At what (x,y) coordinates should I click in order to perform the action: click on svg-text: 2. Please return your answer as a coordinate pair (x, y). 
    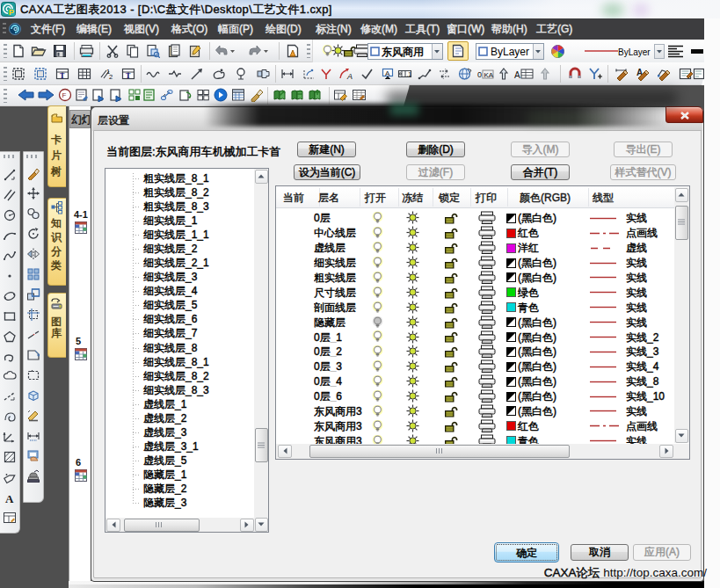
    Looking at the image, I should click on (111, 77).